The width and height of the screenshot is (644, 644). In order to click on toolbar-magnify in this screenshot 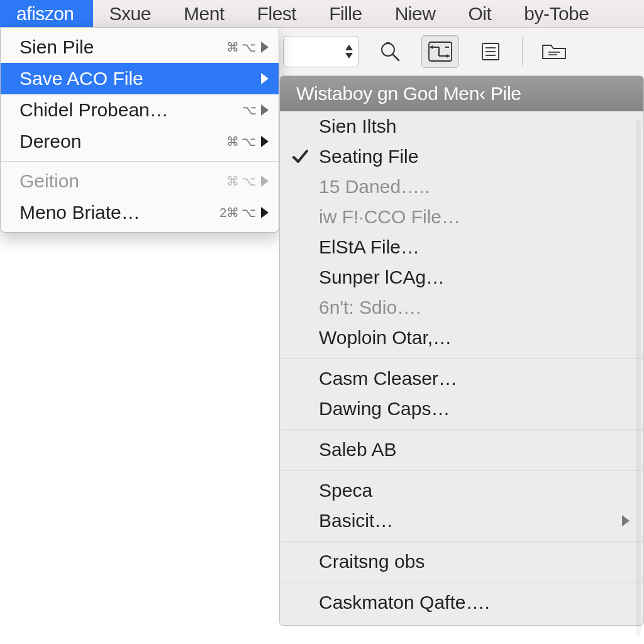, I will do `click(390, 52)`.